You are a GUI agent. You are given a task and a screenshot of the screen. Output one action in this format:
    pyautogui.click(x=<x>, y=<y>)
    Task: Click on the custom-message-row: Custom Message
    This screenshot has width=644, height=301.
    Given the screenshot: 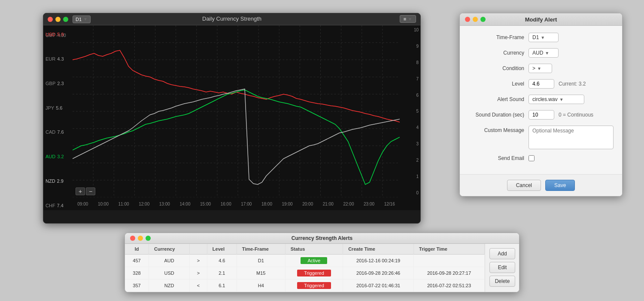 What is the action you would take?
    pyautogui.click(x=541, y=138)
    